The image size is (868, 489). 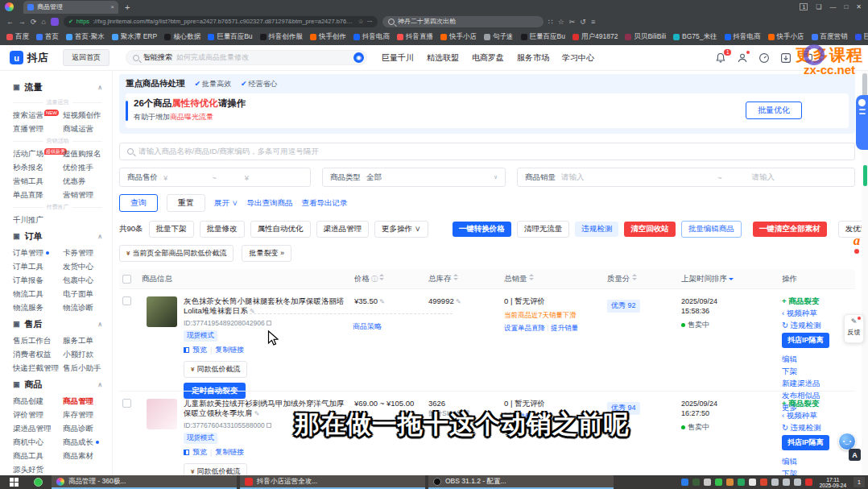 I want to click on close-button: ✕, so click(x=858, y=6).